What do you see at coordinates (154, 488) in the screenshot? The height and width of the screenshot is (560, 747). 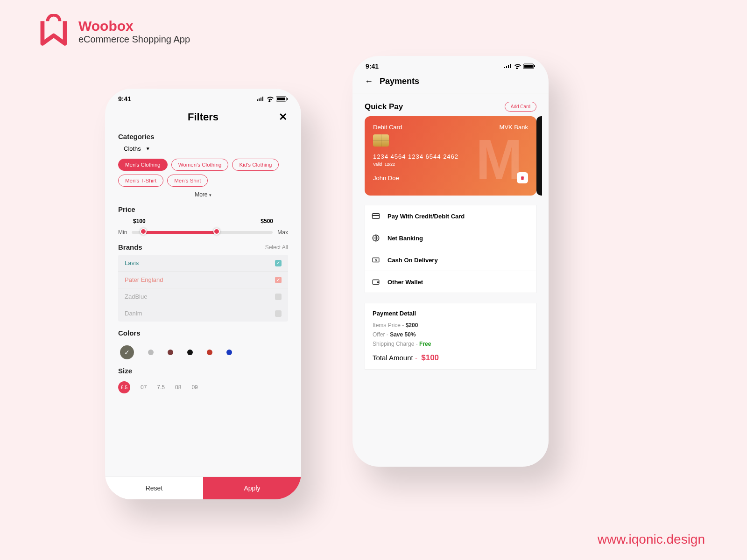 I see `reset-button: Reset` at bounding box center [154, 488].